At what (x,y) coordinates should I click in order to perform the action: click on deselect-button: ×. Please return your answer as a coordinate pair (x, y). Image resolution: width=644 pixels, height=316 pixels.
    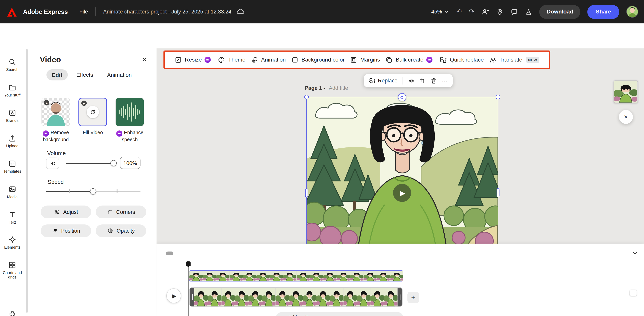
    Looking at the image, I should click on (626, 117).